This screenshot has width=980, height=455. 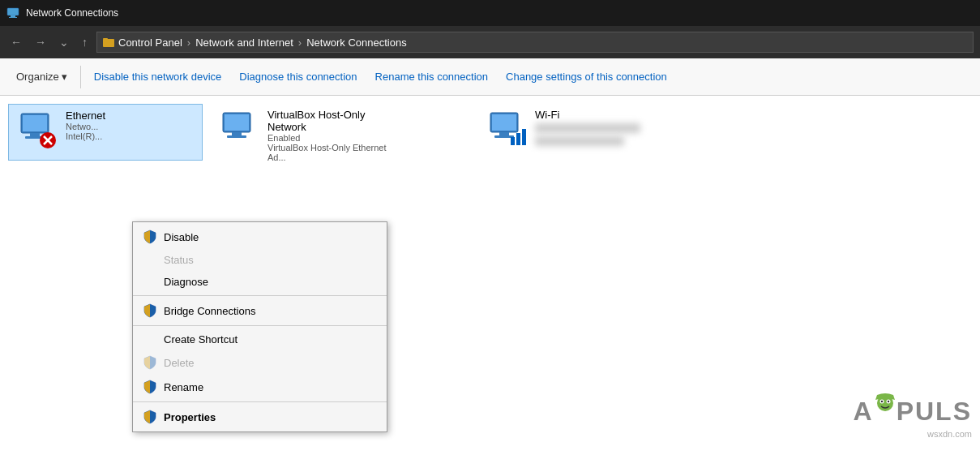 I want to click on ethernet-type: Netwo..., so click(x=86, y=127).